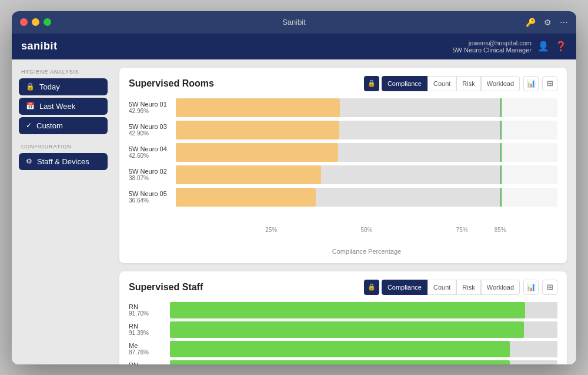 This screenshot has width=588, height=375. Describe the element at coordinates (58, 106) in the screenshot. I see `lastweek-label: Last Week` at that location.